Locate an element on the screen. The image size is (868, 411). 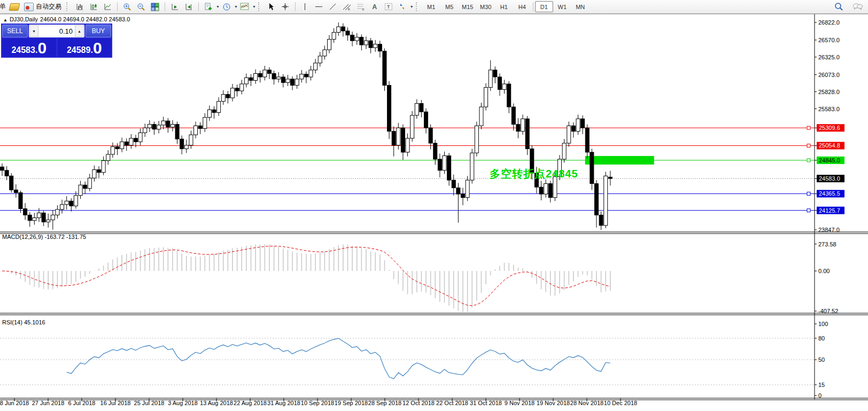
chart-annotation-text: 多空转折点24845 is located at coordinates (534, 174).